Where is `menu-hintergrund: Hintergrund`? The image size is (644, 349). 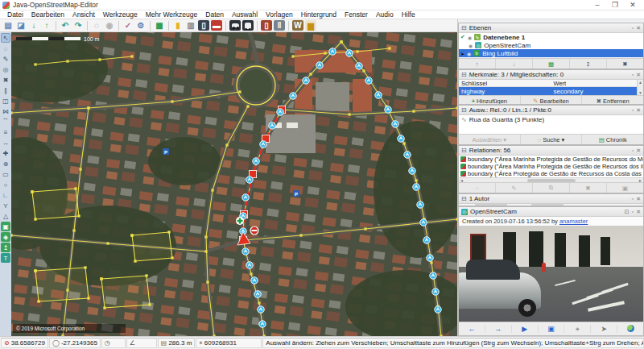
menu-hintergrund: Hintergrund is located at coordinates (319, 15).